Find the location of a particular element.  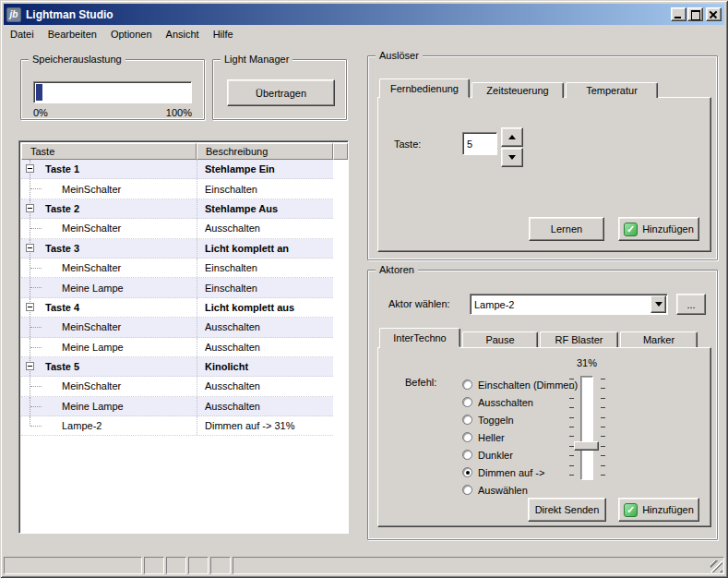

tab-pause: Pause is located at coordinates (500, 340).